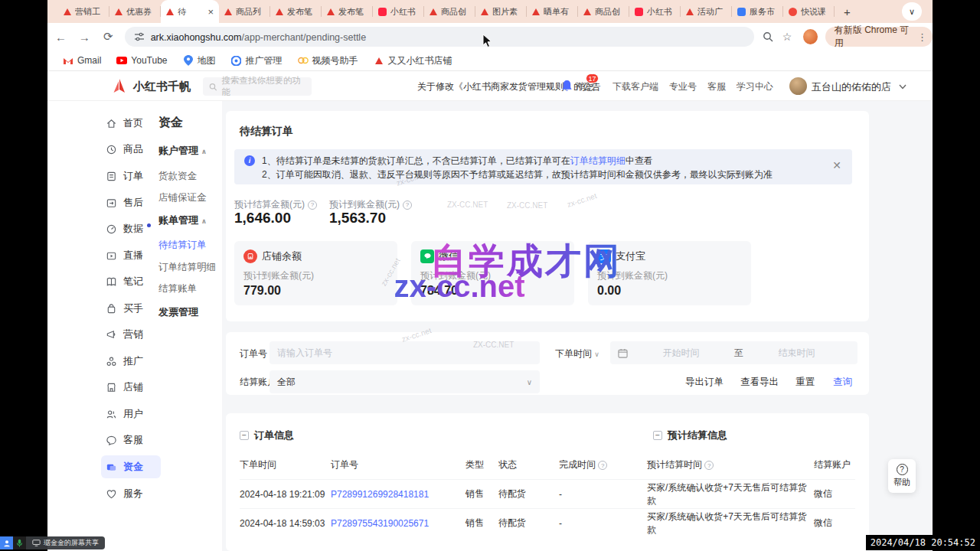  I want to click on browser-tab: 图片素, so click(501, 11).